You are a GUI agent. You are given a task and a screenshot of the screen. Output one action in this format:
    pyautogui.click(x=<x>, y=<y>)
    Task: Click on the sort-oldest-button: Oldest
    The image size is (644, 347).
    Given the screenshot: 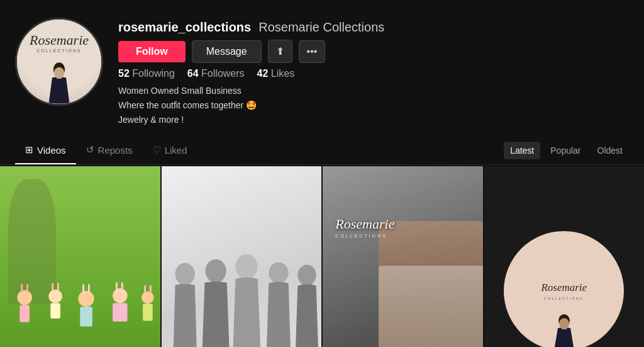 What is the action you would take?
    pyautogui.click(x=610, y=151)
    